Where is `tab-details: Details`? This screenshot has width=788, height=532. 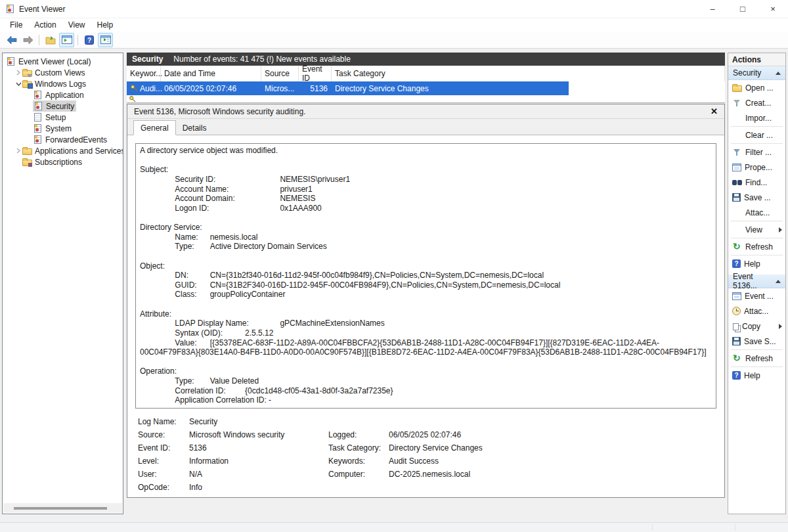
tab-details: Details is located at coordinates (194, 127).